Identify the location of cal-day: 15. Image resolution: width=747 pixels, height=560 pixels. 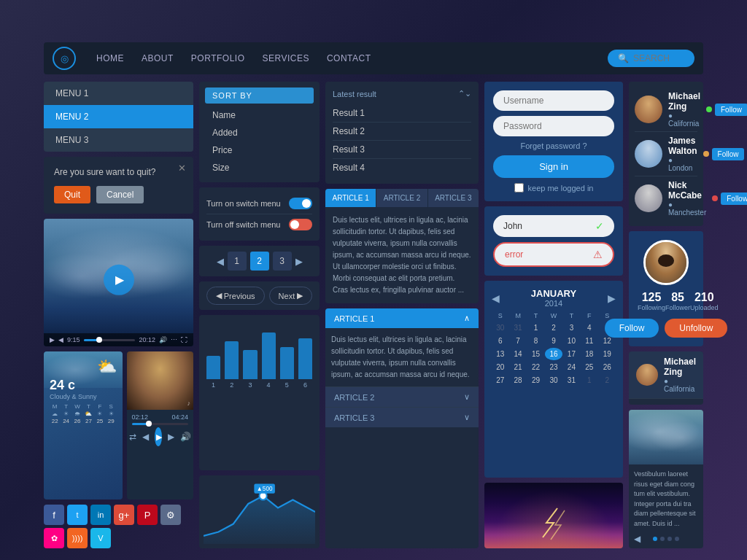
(535, 354).